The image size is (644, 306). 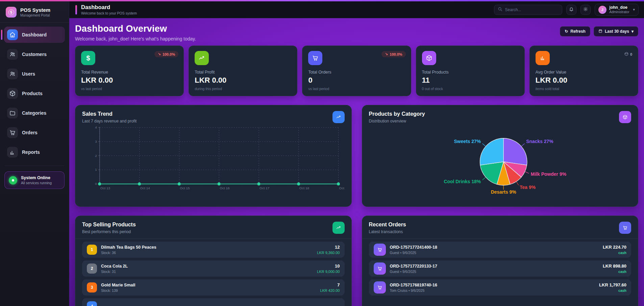 What do you see at coordinates (528, 10) in the screenshot?
I see `search-box` at bounding box center [528, 10].